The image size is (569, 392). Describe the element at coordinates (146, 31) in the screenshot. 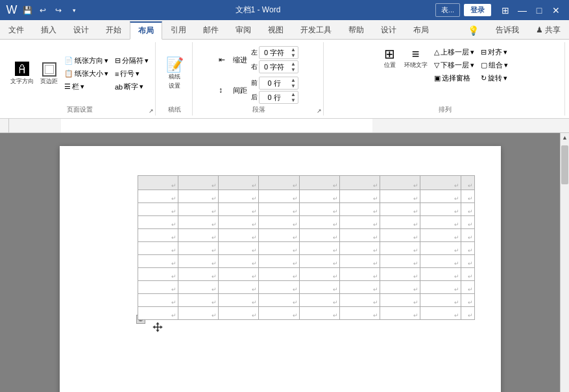

I see `tab-layout: 布局` at that location.